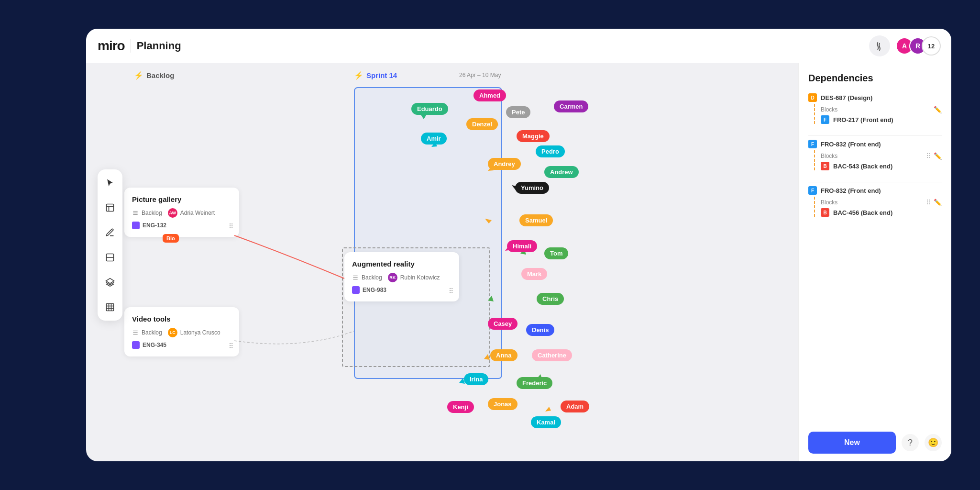  Describe the element at coordinates (182, 212) in the screenshot. I see `card-picture-gallery: Picture gallery Backlog AW Adria Weinert…` at that location.